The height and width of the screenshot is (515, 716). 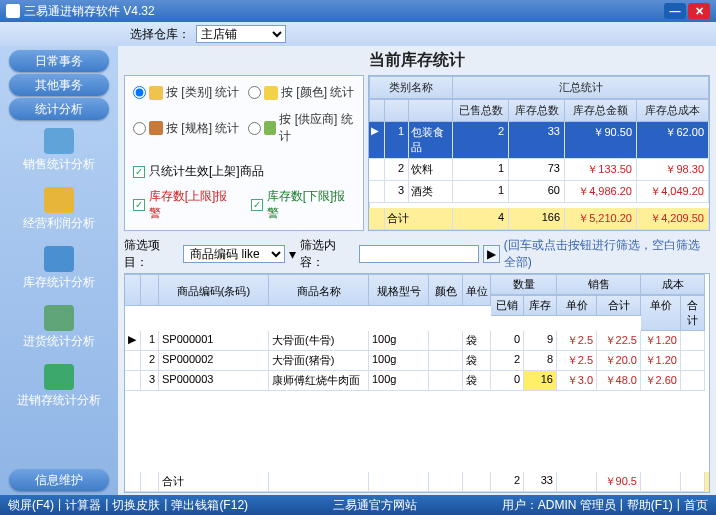 I want to click on supplier-icon, so click(x=270, y=128).